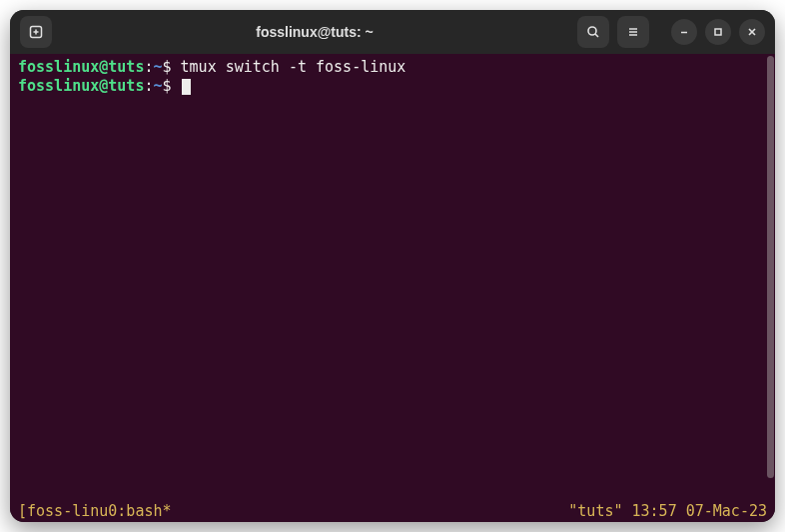 The image size is (785, 532). Describe the element at coordinates (392, 86) in the screenshot. I see `terminal-line: fosslinux@tuts:~$` at that location.